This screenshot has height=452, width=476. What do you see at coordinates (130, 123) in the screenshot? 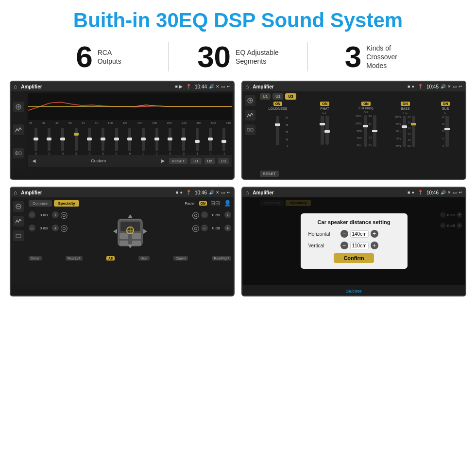
I see `eq-freq-labels: 253240506380100125160200250320400500630` at bounding box center [130, 123].